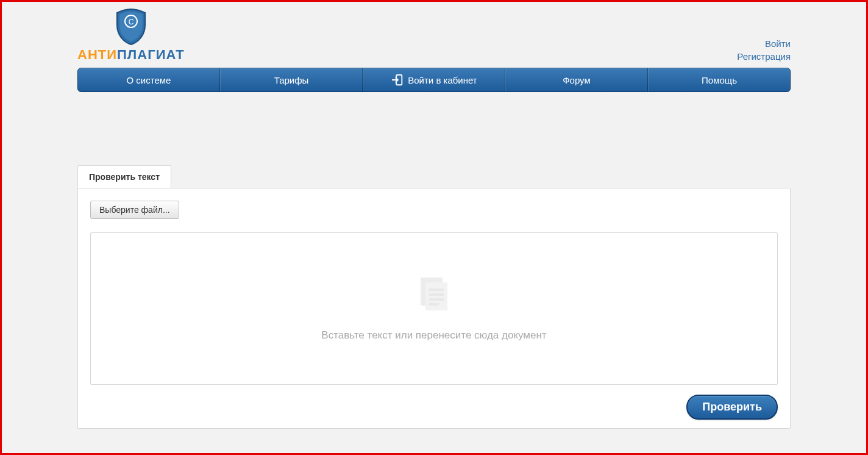  What do you see at coordinates (434, 35) in the screenshot?
I see `header: C АНТИПЛАГИАТ Войти Регистрация` at bounding box center [434, 35].